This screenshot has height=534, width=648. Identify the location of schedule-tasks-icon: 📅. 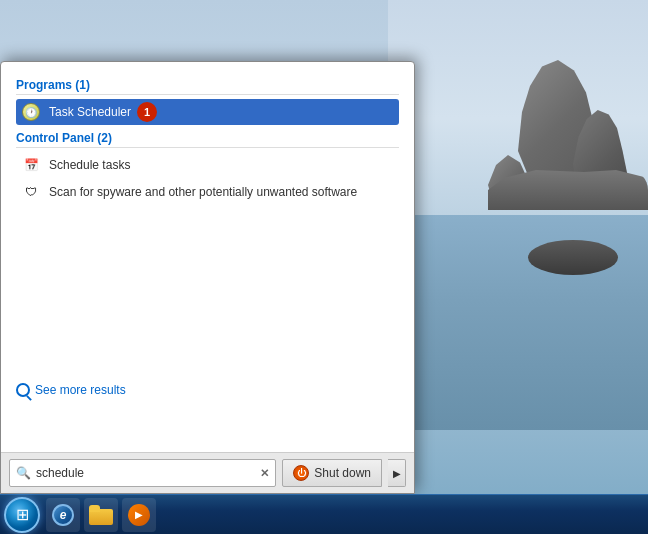
(31, 165).